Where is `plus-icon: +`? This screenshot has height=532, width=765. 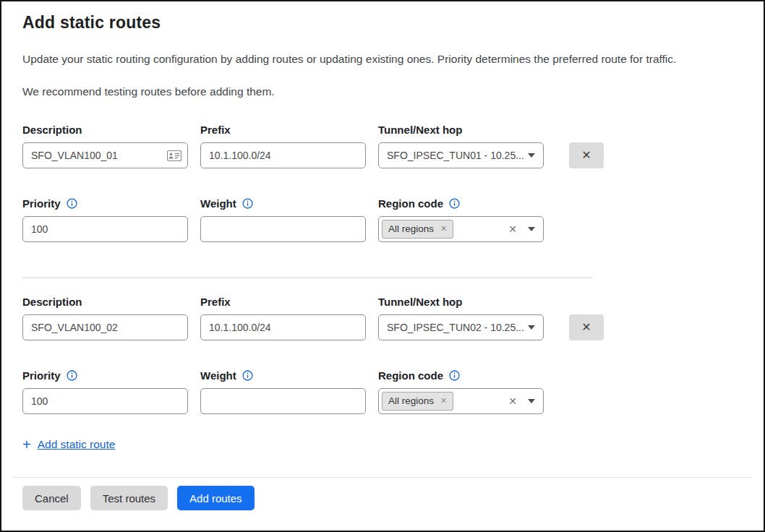 plus-icon: + is located at coordinates (27, 445).